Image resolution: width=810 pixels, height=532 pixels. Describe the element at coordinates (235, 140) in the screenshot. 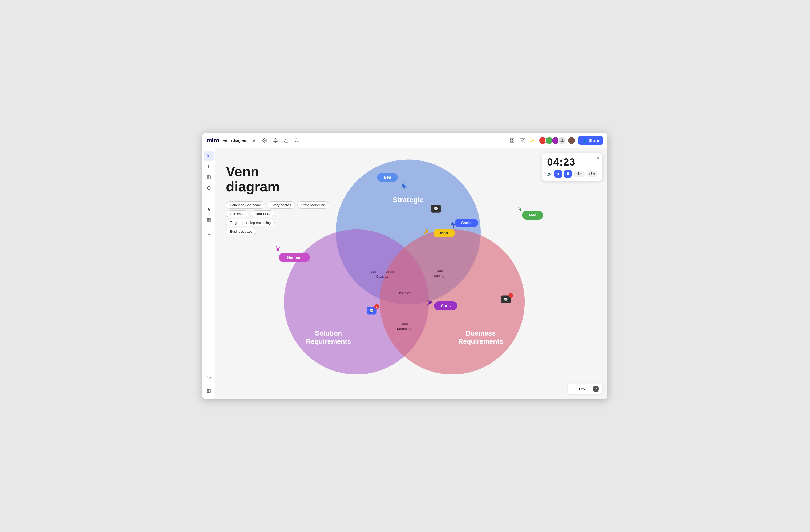

I see `doc-title: Venn diagram` at that location.